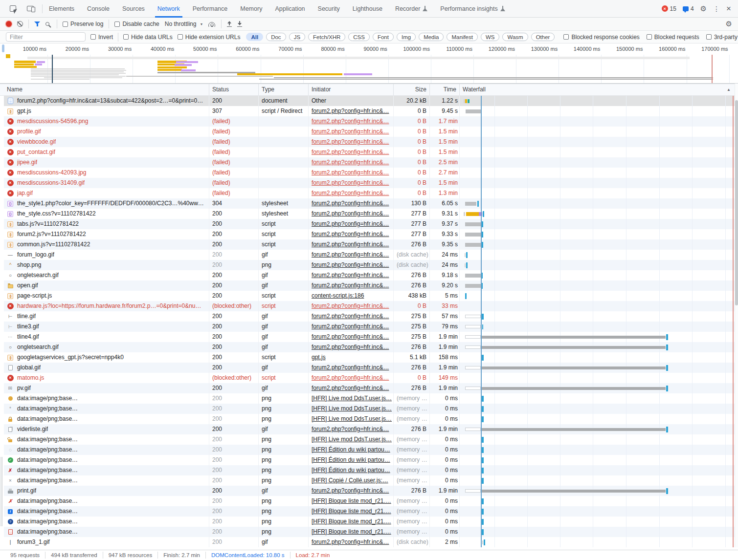  I want to click on request-row: ^shop.png200pngforum2.php?config=hfr.inc…, so click(369, 265).